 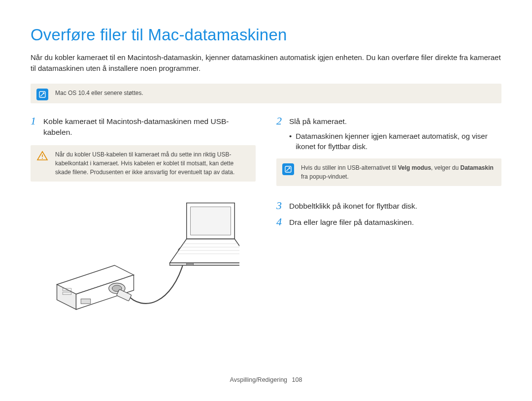 I want to click on step-3-text: Dobbeltklikk på ikonet for flyttbar disk…, so click(x=353, y=206).